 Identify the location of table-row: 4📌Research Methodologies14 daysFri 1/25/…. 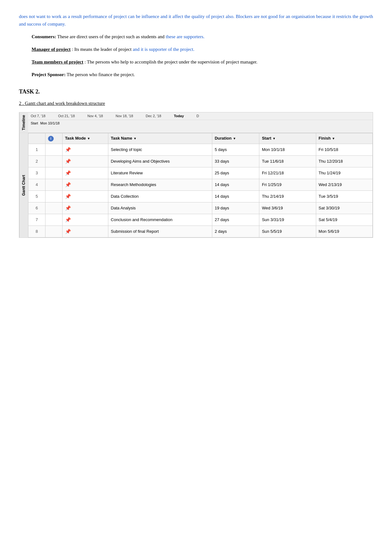
(201, 185).